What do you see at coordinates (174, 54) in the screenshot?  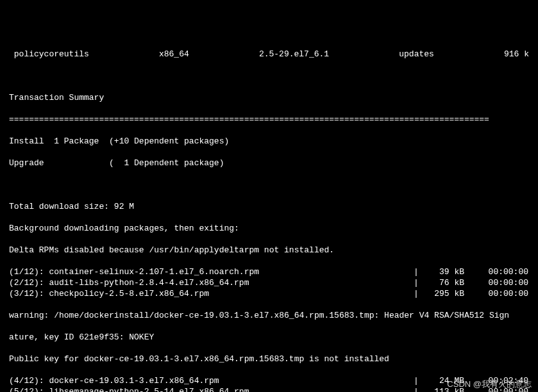 I see `pkg-arch: x86_64` at bounding box center [174, 54].